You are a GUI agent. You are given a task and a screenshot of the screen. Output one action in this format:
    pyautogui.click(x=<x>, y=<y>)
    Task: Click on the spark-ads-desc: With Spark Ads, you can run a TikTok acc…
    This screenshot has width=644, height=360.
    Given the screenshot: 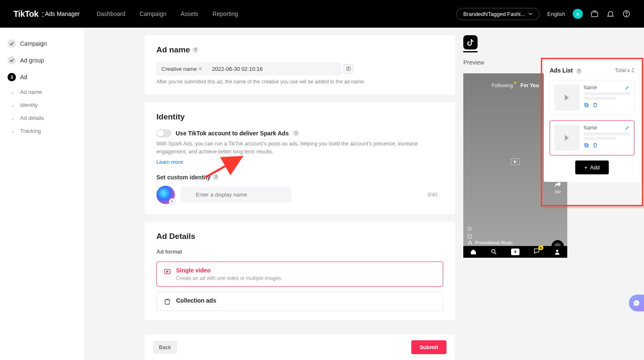 What is the action you would take?
    pyautogui.click(x=300, y=148)
    